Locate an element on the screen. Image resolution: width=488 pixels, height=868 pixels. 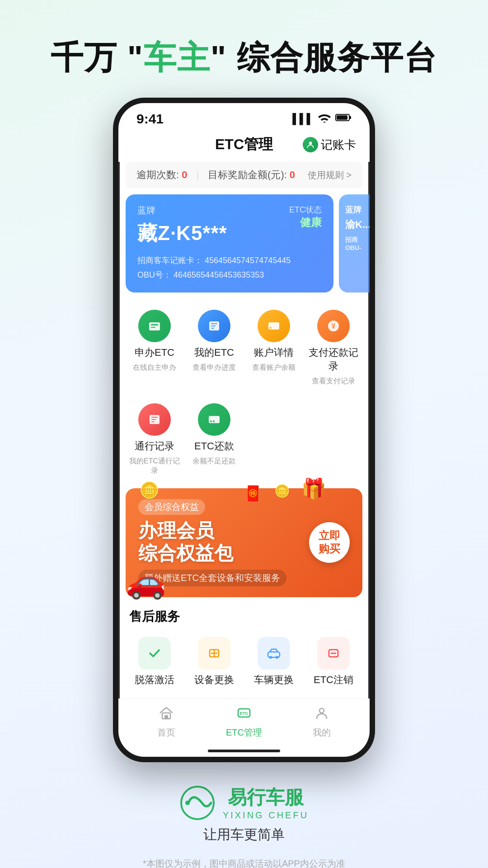
cancel-etc-icon is located at coordinates (333, 653).